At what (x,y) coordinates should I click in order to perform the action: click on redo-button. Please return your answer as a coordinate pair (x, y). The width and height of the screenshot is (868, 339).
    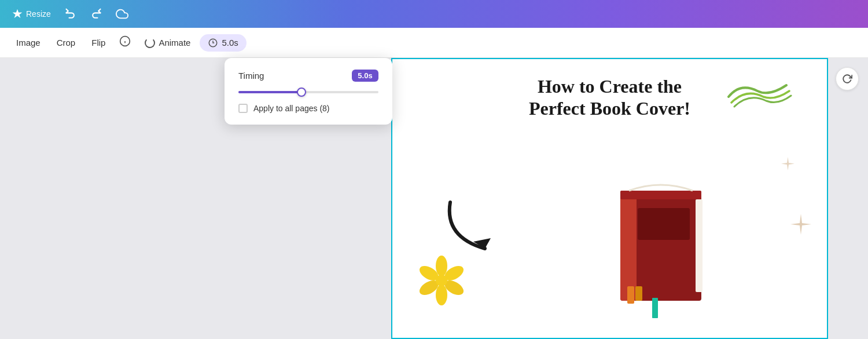
    Looking at the image, I should click on (96, 14).